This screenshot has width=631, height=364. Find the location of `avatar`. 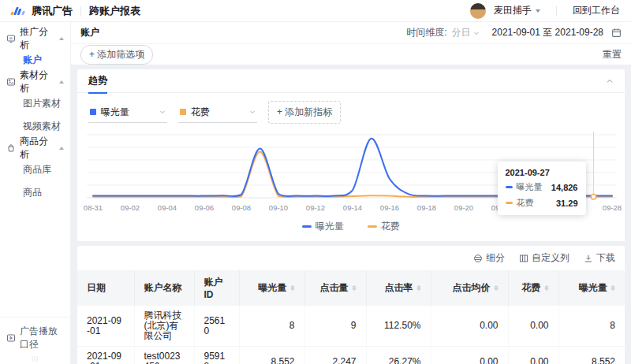

avatar is located at coordinates (478, 11).